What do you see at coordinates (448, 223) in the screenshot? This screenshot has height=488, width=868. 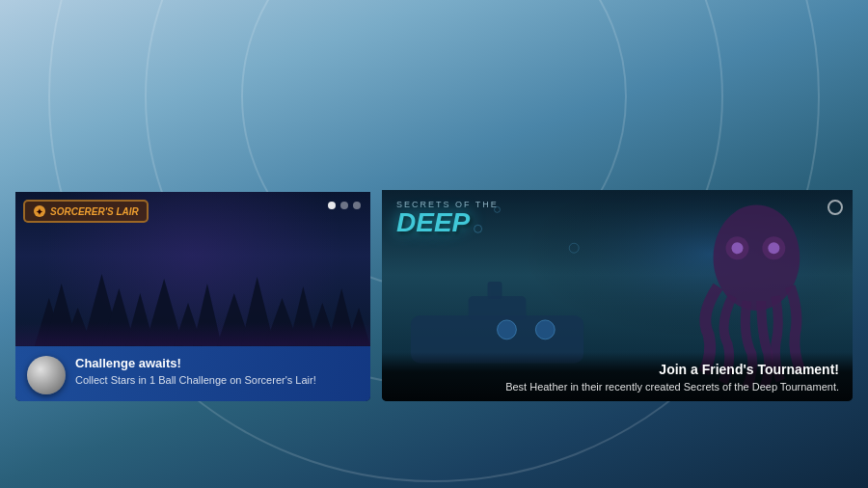 I see `deep-logo-text: DEEP` at bounding box center [448, 223].